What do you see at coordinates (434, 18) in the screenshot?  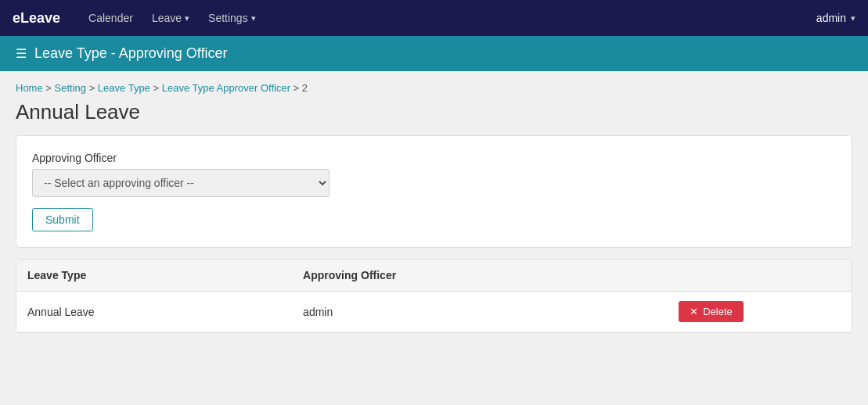 I see `navbar: eLeave Calender Leave ▾ Settings ▾ admin…` at bounding box center [434, 18].